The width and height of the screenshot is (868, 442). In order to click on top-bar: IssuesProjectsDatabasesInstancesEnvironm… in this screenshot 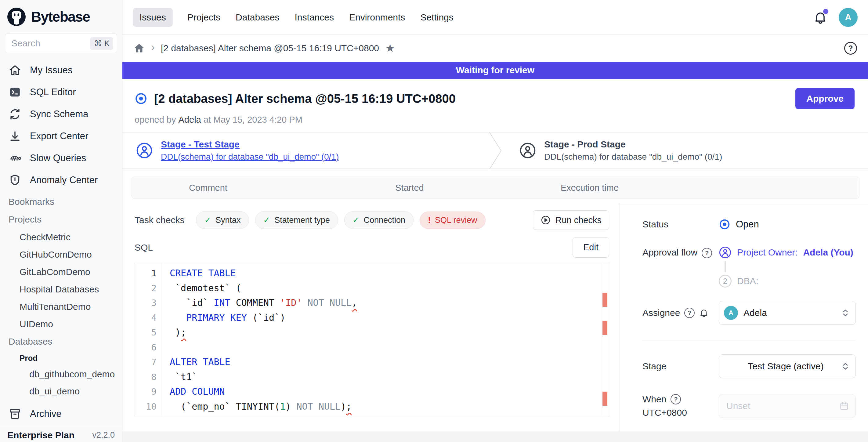, I will do `click(495, 18)`.